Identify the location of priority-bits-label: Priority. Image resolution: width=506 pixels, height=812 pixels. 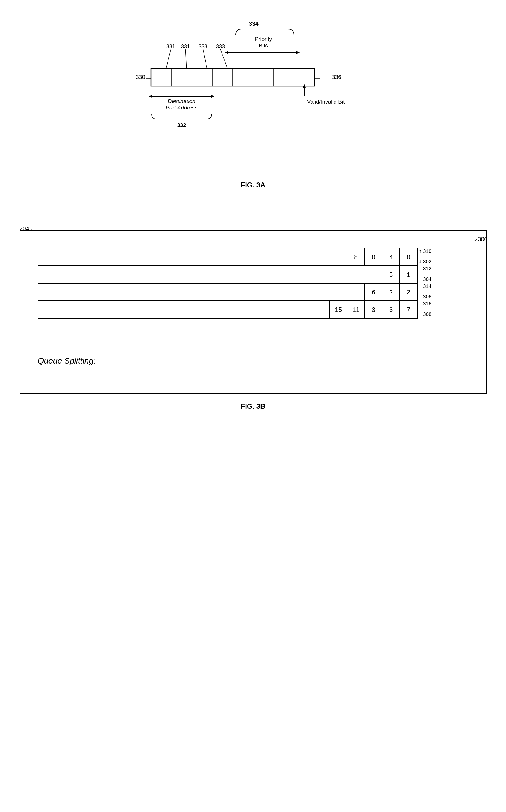
(263, 39).